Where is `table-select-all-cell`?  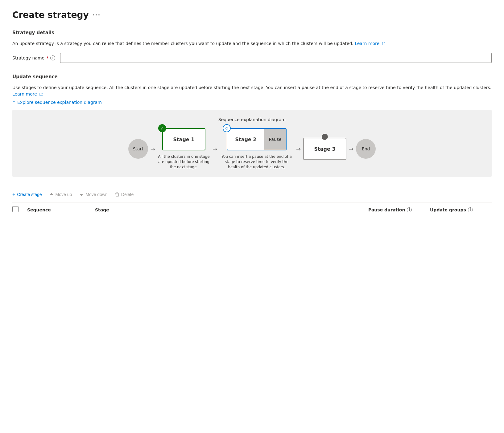
table-select-all-cell is located at coordinates (20, 210).